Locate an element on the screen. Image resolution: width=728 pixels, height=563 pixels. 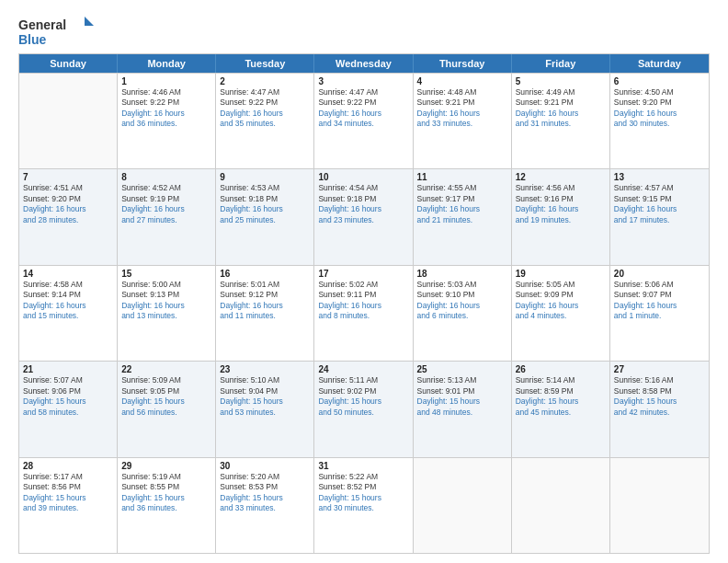
calendar-header: SundayMondayTuesdayWednesdayThursdayFrid… is located at coordinates (364, 63).